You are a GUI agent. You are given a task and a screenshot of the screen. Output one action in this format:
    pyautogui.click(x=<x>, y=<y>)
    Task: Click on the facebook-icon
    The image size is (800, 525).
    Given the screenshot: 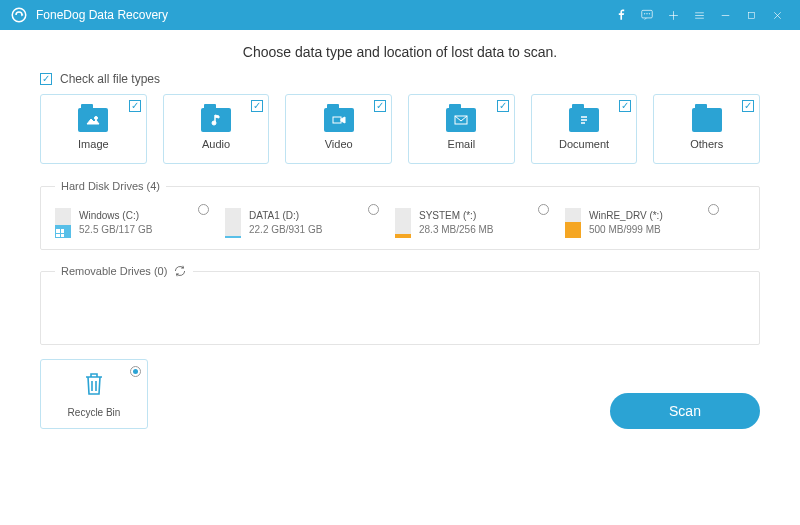 What is the action you would take?
    pyautogui.click(x=621, y=15)
    